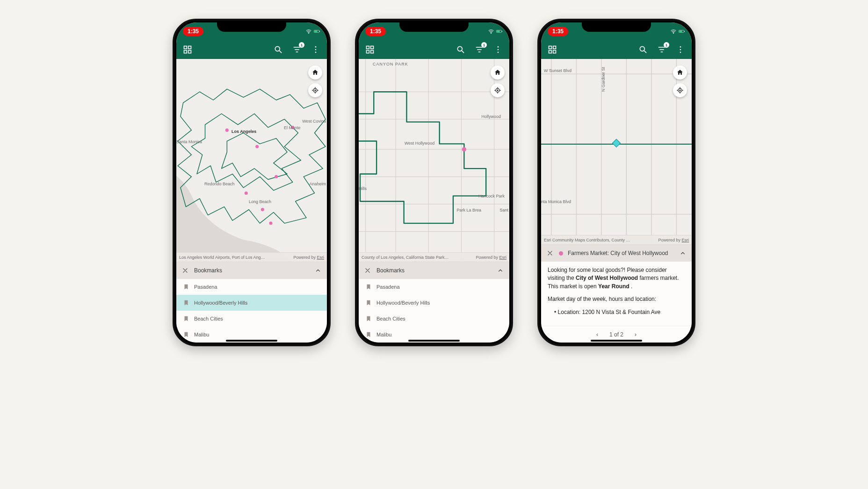  Describe the element at coordinates (221, 303) in the screenshot. I see `bookmark-label: Hollywood/Beverly Hills` at that location.